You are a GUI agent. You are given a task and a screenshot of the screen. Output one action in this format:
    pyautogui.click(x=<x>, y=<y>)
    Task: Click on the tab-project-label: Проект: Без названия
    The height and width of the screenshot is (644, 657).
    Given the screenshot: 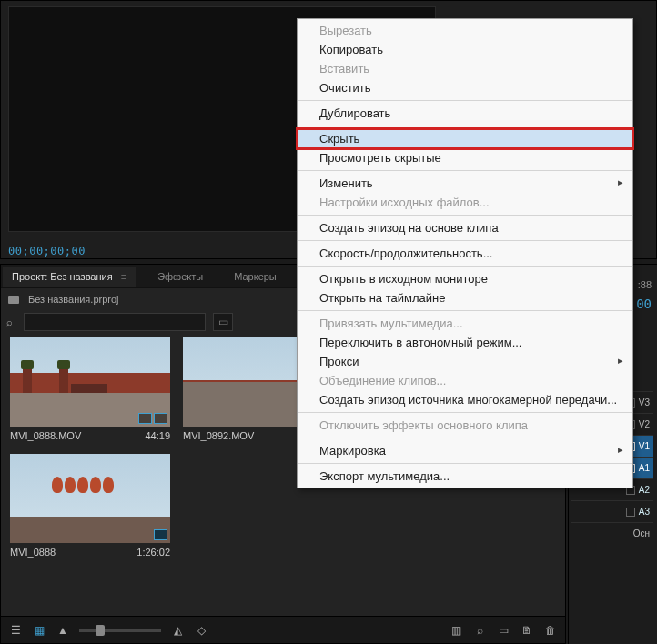 What is the action you would take?
    pyautogui.click(x=62, y=277)
    